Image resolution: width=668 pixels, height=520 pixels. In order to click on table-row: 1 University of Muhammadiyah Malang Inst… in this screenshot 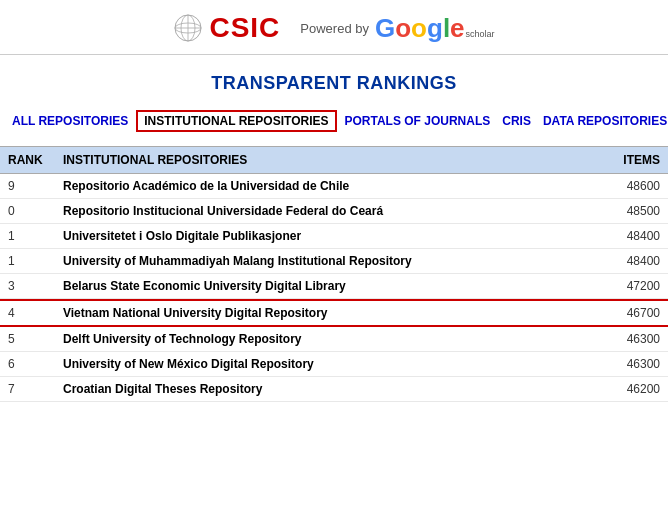, I will do `click(334, 262)`.